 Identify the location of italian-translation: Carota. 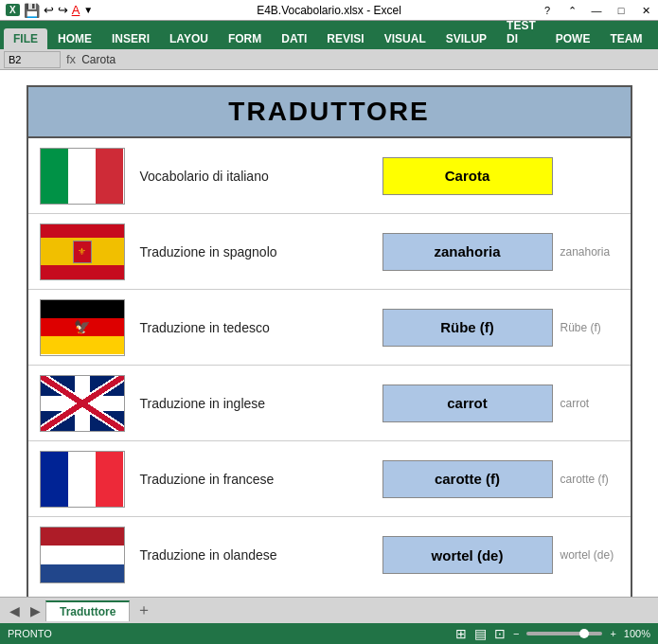
(468, 176).